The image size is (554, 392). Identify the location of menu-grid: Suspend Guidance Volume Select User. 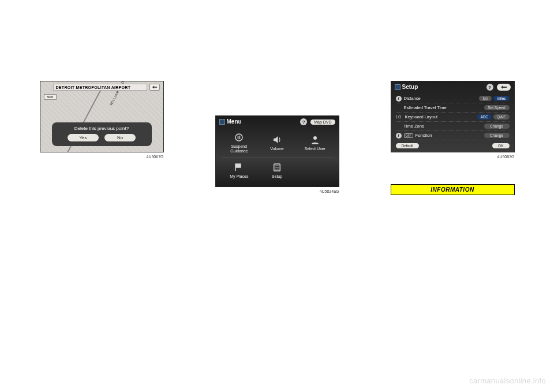
(277, 156).